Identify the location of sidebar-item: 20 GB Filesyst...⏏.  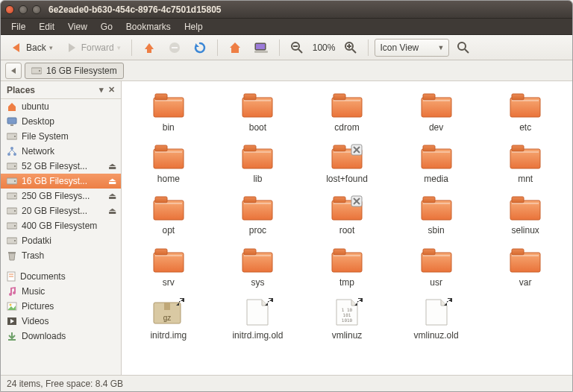
(61, 211).